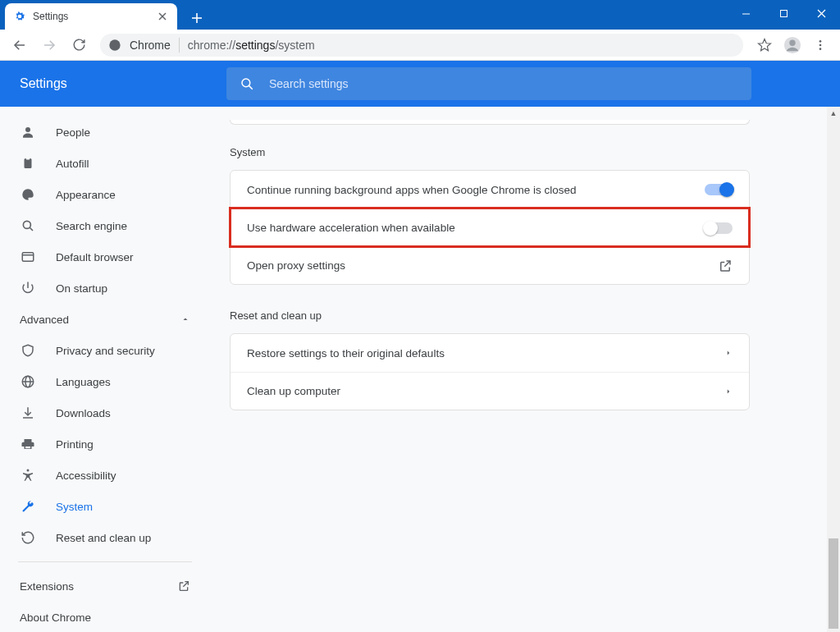 This screenshot has height=632, width=840. I want to click on scroll-up-icon: ▲, so click(833, 113).